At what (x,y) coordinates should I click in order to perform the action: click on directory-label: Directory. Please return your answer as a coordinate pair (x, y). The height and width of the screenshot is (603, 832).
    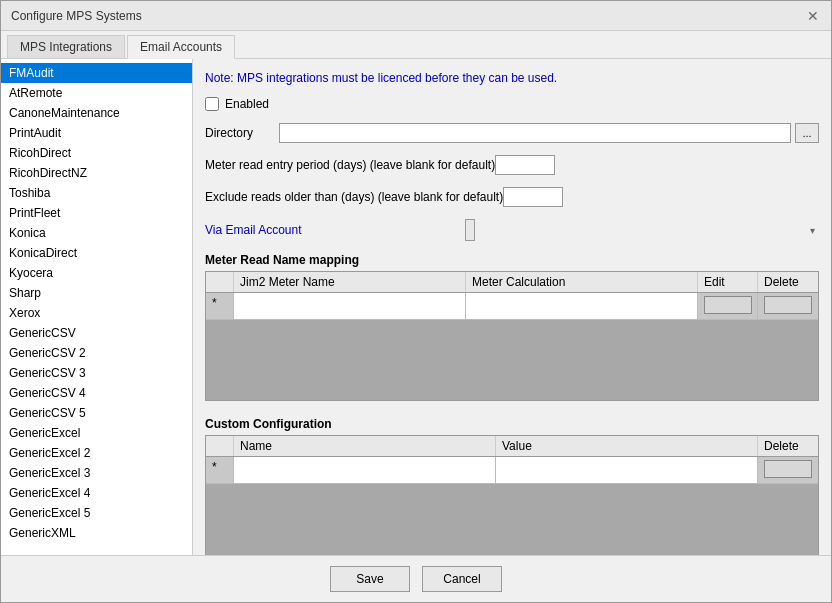
    Looking at the image, I should click on (240, 133).